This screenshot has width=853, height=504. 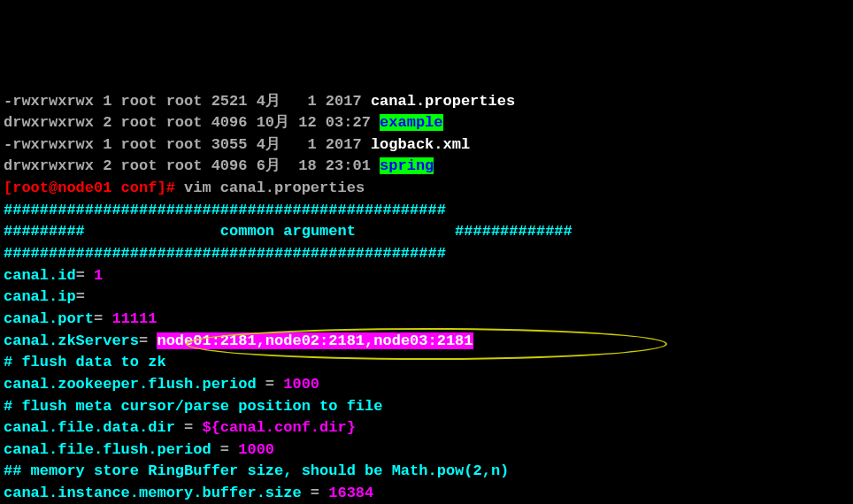 I want to click on ls-row-filename: logback.xml, so click(x=420, y=145).